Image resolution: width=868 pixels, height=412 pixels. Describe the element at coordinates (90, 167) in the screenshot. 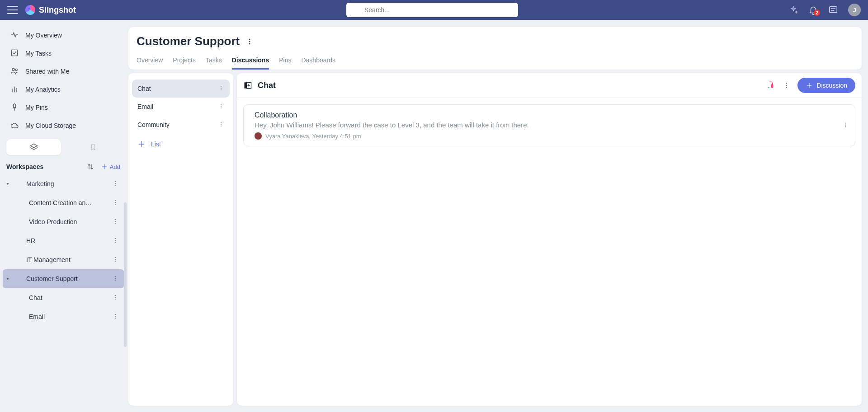

I see `sort-icon` at that location.